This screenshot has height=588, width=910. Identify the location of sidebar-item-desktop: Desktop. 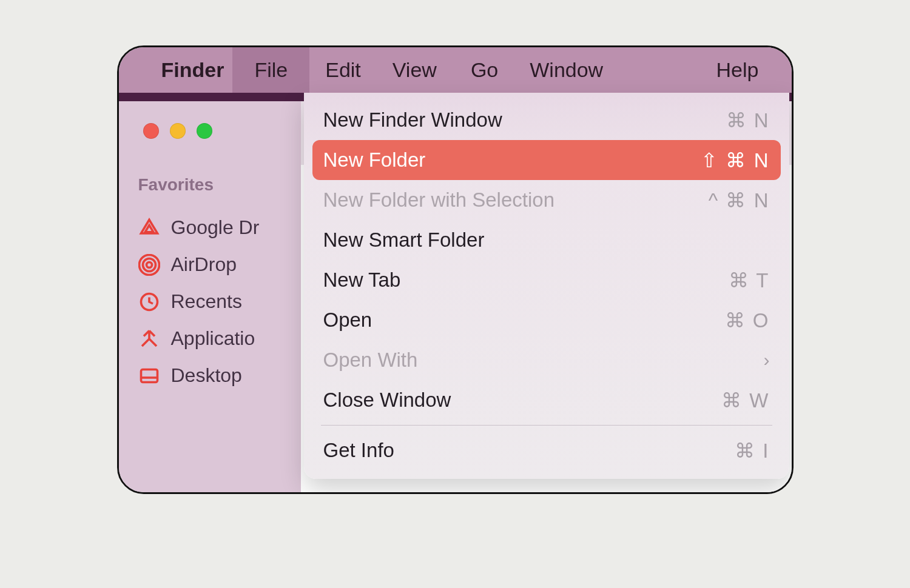
(210, 376).